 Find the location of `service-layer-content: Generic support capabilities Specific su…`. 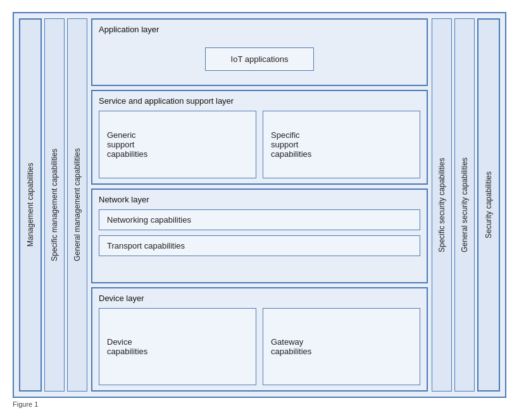

service-layer-content: Generic support capabilities Specific su… is located at coordinates (260, 144).